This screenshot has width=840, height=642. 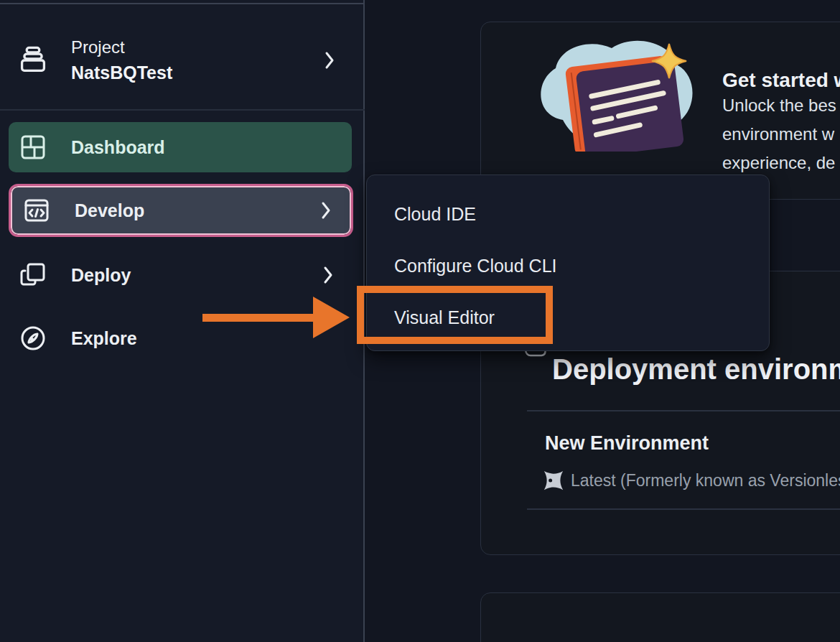 I want to click on sidebar-item-label: Develop, so click(x=109, y=211).